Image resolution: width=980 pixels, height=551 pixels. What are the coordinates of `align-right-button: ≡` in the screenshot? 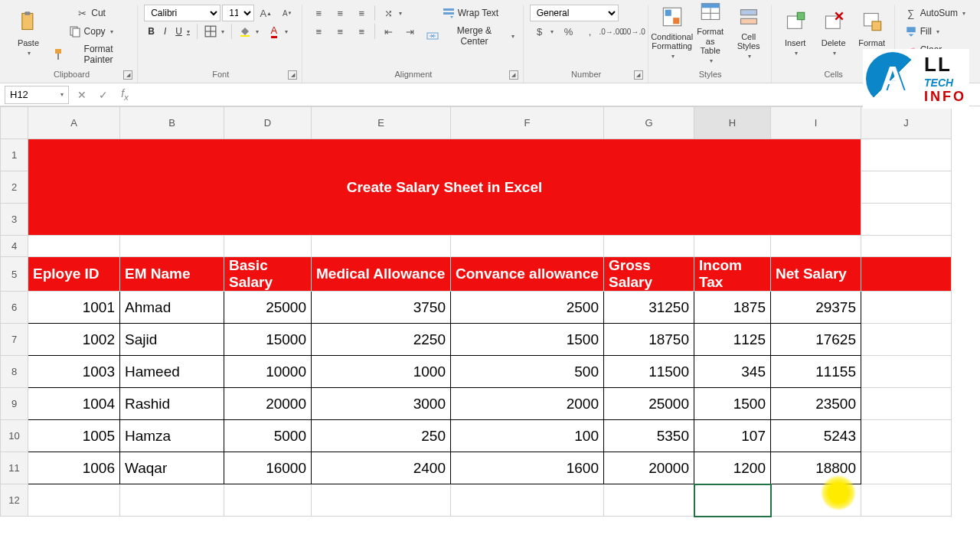 It's located at (361, 31).